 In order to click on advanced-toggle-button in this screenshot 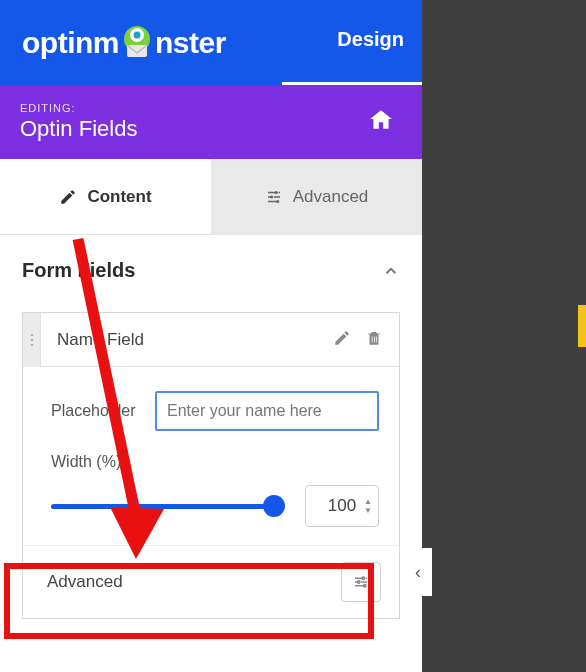, I will do `click(361, 582)`.